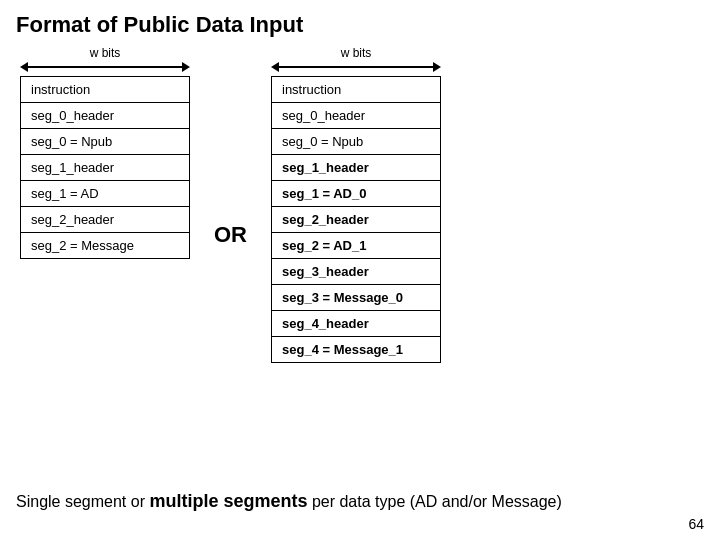 The image size is (720, 540). Describe the element at coordinates (356, 67) in the screenshot. I see `right-arrow-line` at that location.